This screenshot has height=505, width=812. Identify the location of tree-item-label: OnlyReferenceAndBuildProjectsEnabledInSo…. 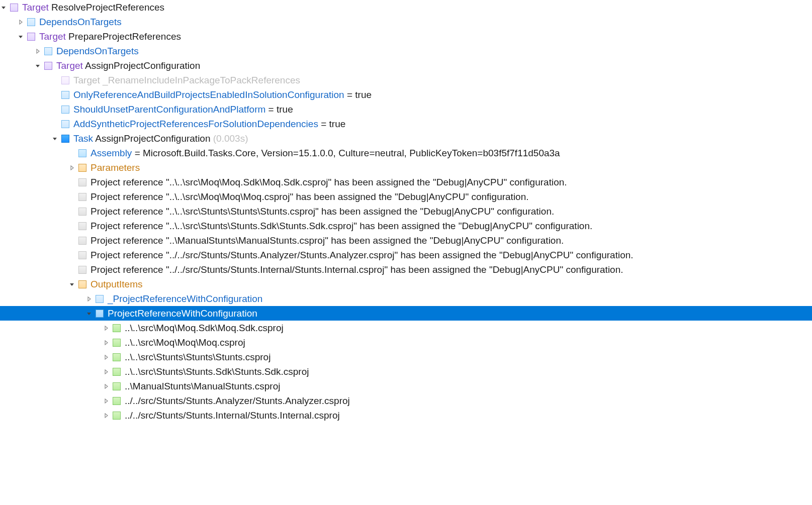
(222, 95).